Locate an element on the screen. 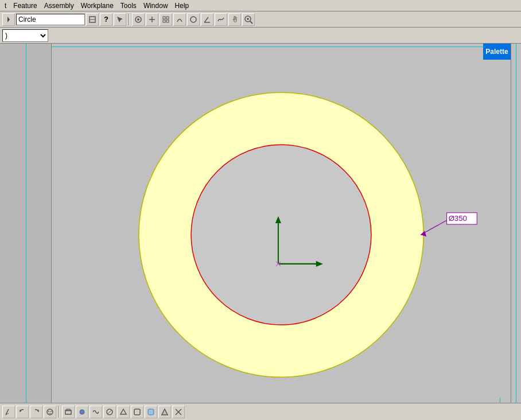 The height and width of the screenshot is (420, 521). snap-icon is located at coordinates (138, 20).